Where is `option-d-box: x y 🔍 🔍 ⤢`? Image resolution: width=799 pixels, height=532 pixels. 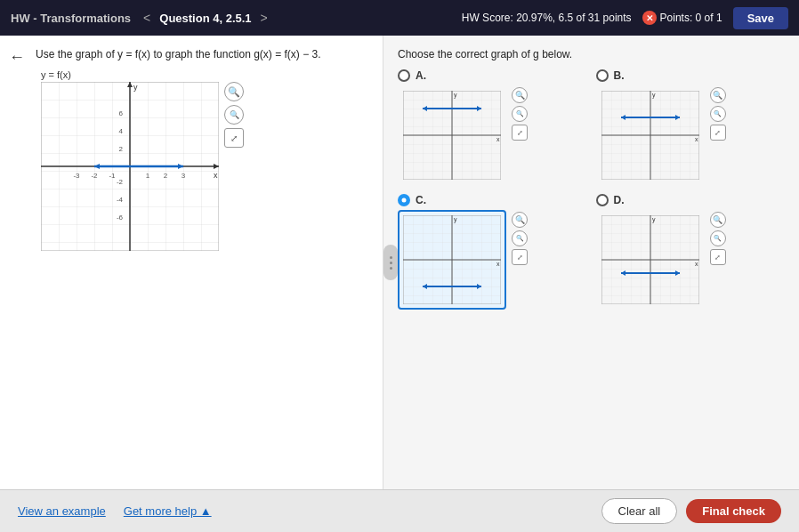 option-d-box: x y 🔍 🔍 ⤢ is located at coordinates (650, 260).